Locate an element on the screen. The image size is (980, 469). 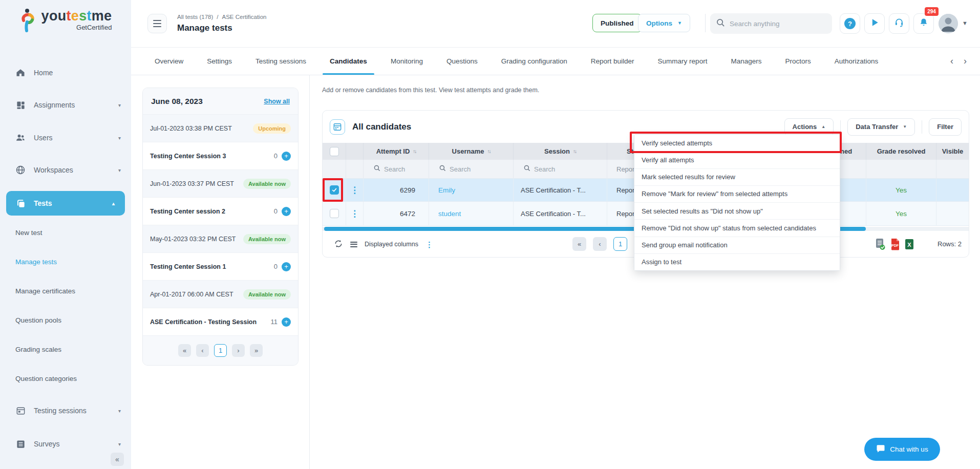
sidebar-subitem-new-test: New test is located at coordinates (29, 232).